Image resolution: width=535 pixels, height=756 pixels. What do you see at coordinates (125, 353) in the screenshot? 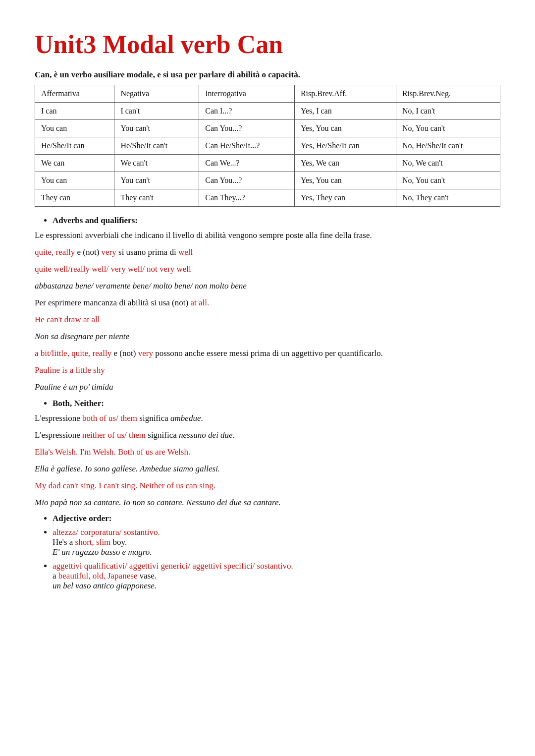
I see `adverbs-enot: e (not)` at bounding box center [125, 353].